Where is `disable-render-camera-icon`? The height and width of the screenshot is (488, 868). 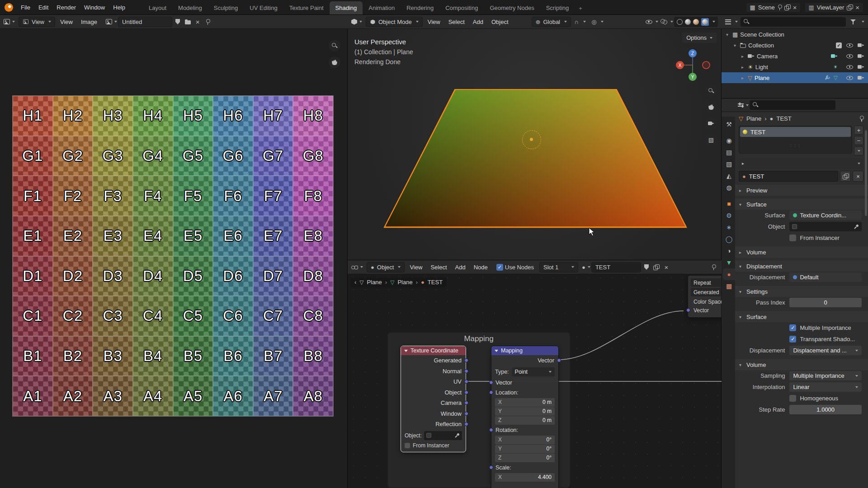
disable-render-camera-icon is located at coordinates (861, 45).